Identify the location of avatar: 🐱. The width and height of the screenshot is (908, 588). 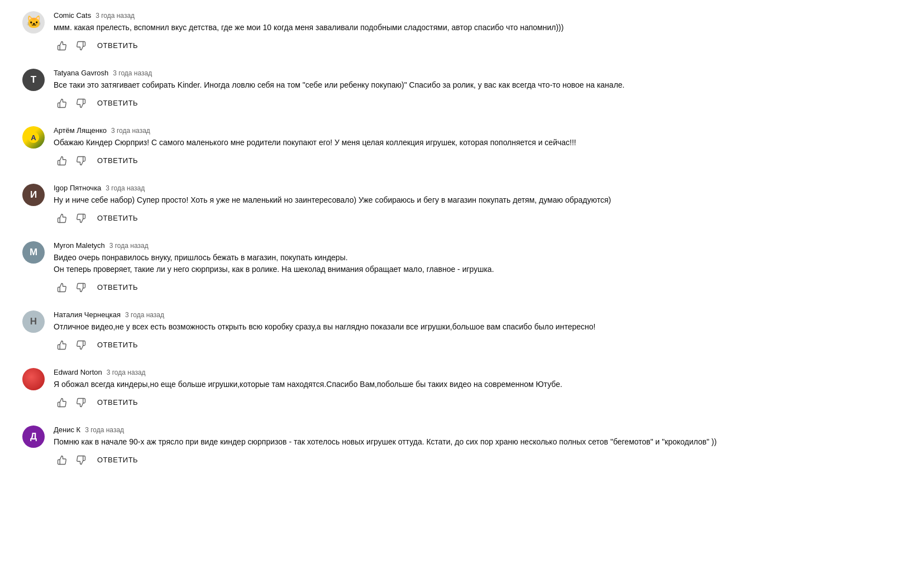
(34, 22).